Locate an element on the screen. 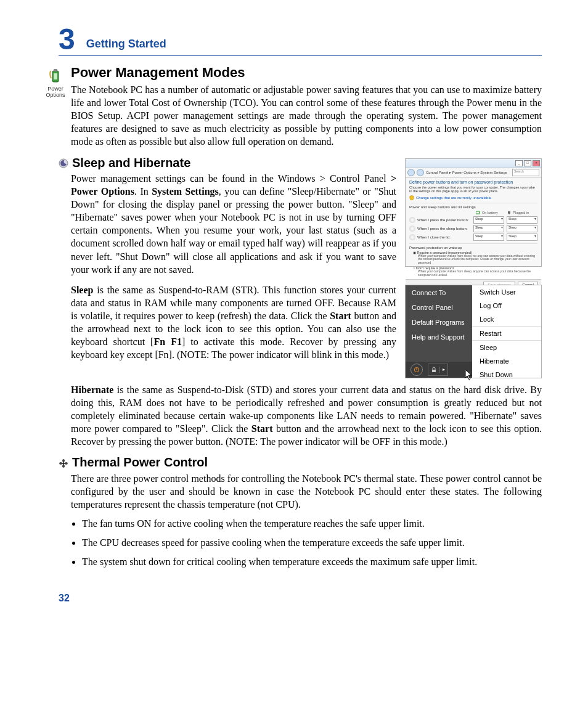 The width and height of the screenshot is (588, 708). page-number: 32 is located at coordinates (300, 598).